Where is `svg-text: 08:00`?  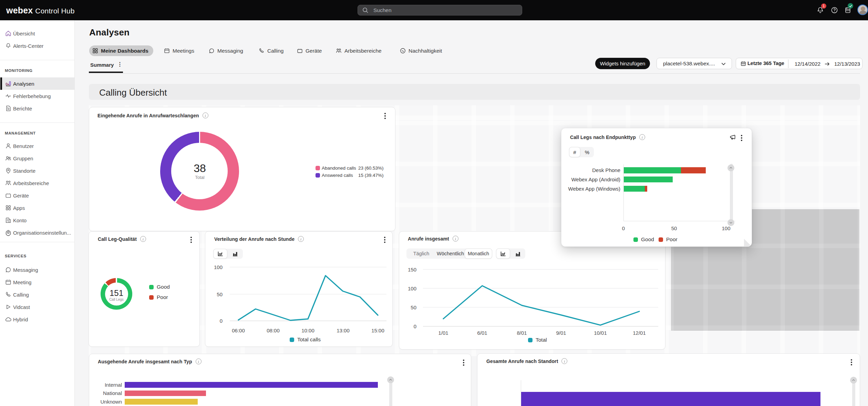 svg-text: 08:00 is located at coordinates (273, 330).